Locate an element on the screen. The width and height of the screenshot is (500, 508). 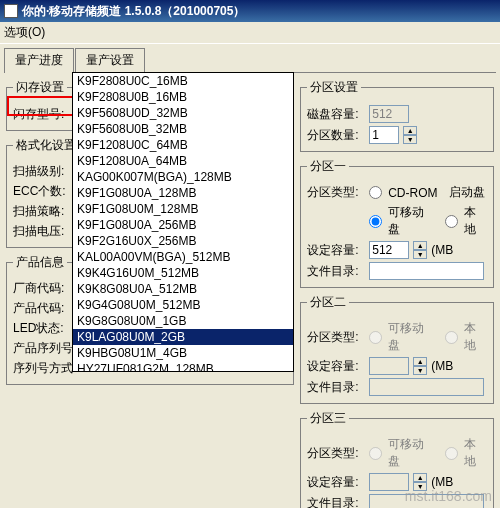
partition-2: 分区二 分区类型:可移动盘 本地 设定容量:▲▼(MB 文件目录: is located at coordinates (397, 349).